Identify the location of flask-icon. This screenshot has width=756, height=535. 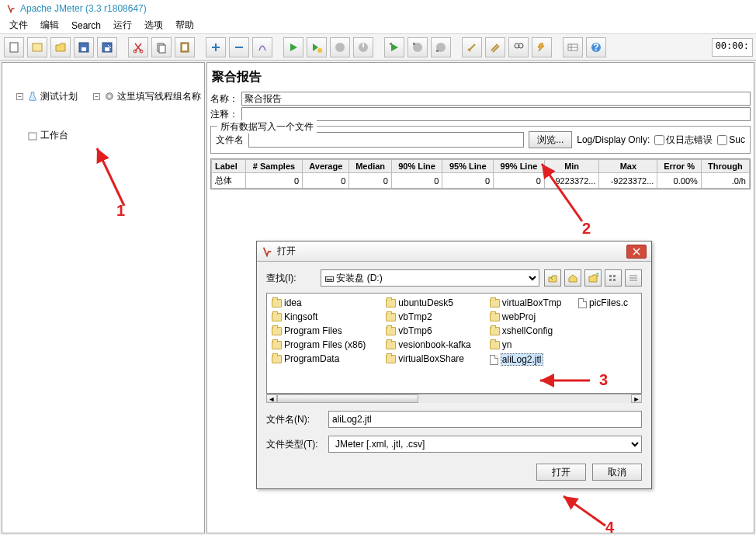
(33, 96).